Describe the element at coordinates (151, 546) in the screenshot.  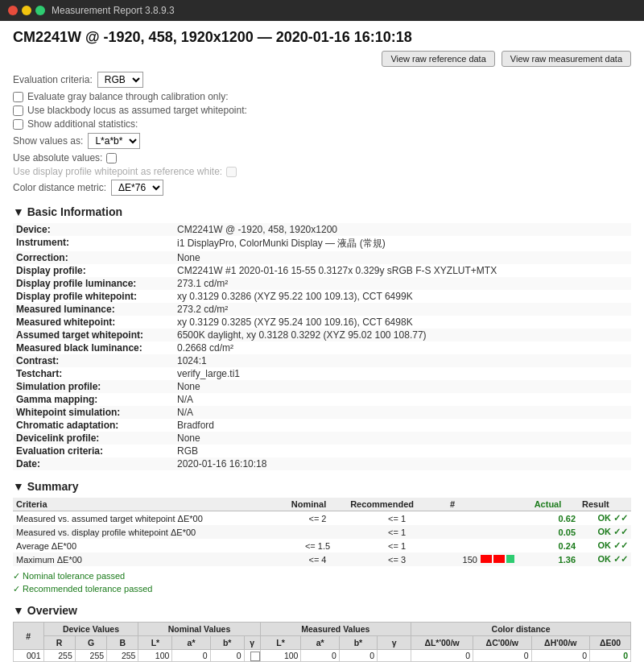
I see `sum-criteria: Average ΔE*00` at that location.